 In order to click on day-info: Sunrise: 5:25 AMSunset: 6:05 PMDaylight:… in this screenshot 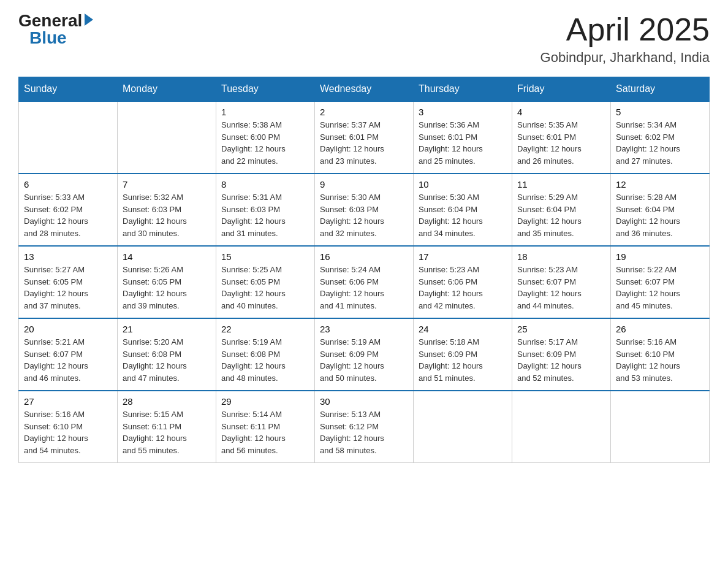, I will do `click(265, 288)`.